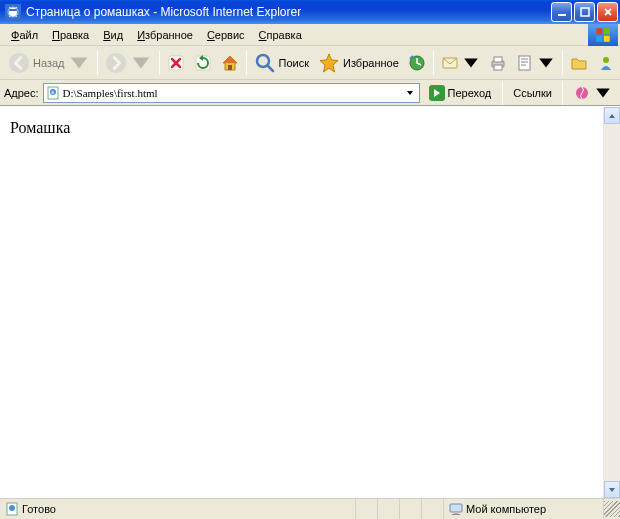 The width and height of the screenshot is (620, 519). I want to click on close-button, so click(608, 12).